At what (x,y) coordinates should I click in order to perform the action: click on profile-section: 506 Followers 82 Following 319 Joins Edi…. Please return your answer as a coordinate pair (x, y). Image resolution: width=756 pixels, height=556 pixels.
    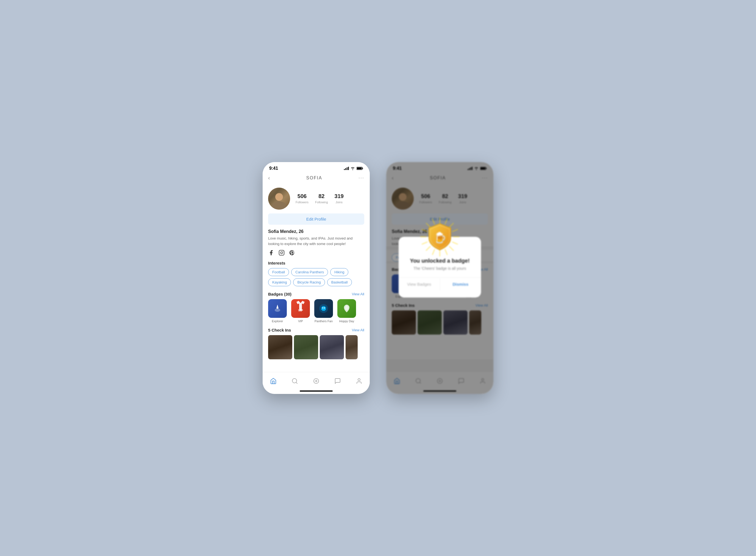
    Looking at the image, I should click on (316, 204).